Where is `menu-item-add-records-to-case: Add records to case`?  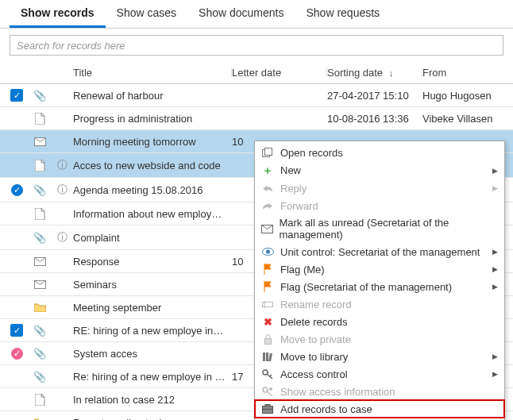
menu-item-add-records-to-case: Add records to case is located at coordinates (380, 409).